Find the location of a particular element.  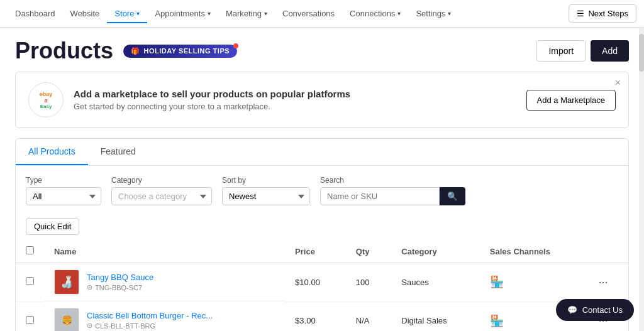

quick-edit-row: Quick Edit is located at coordinates (322, 226).